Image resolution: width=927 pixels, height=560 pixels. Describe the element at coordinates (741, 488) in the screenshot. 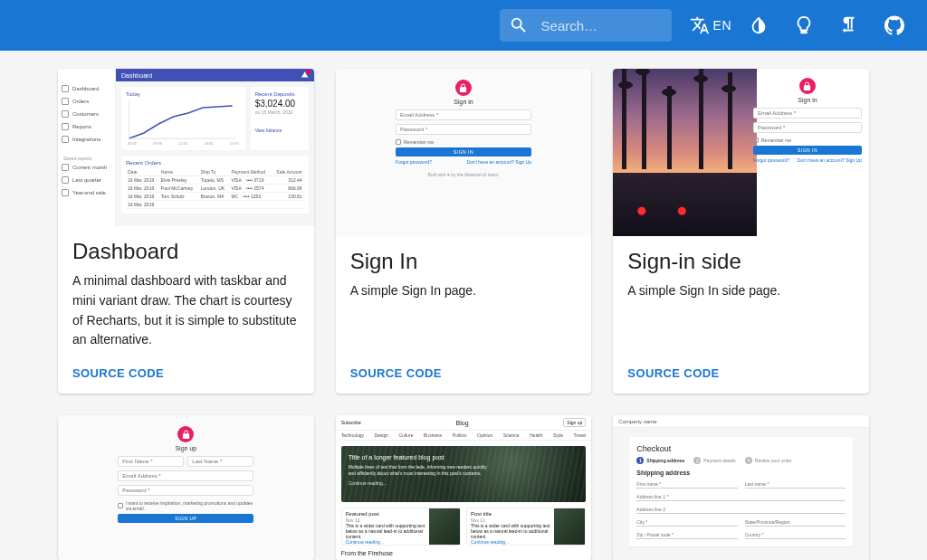

I see `thumb-checkout: Company name Checkout 1Shipping address …` at that location.